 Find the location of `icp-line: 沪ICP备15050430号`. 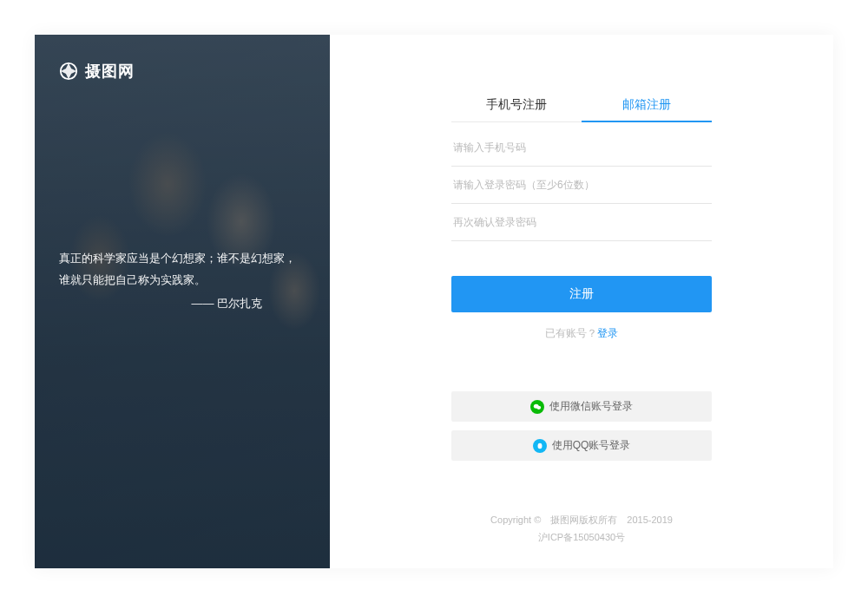

icp-line: 沪ICP备15050430号 is located at coordinates (582, 538).